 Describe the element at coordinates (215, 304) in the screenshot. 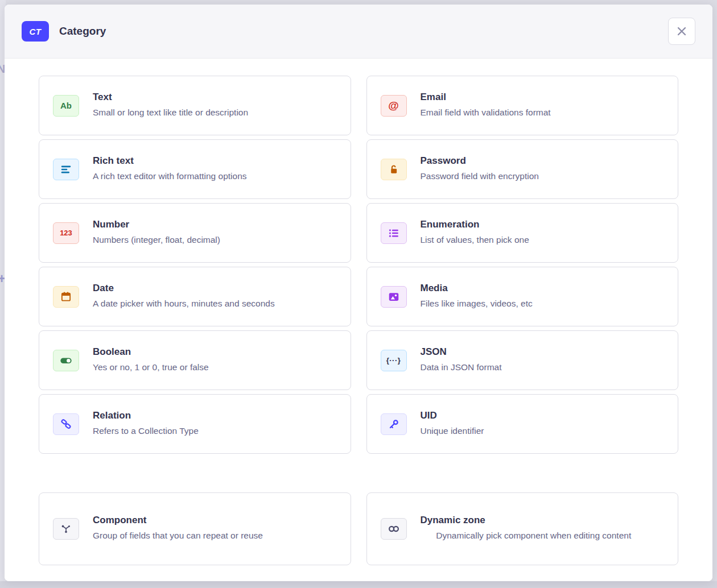

I see `card-description: A date picker with hours, minutes and se…` at that location.